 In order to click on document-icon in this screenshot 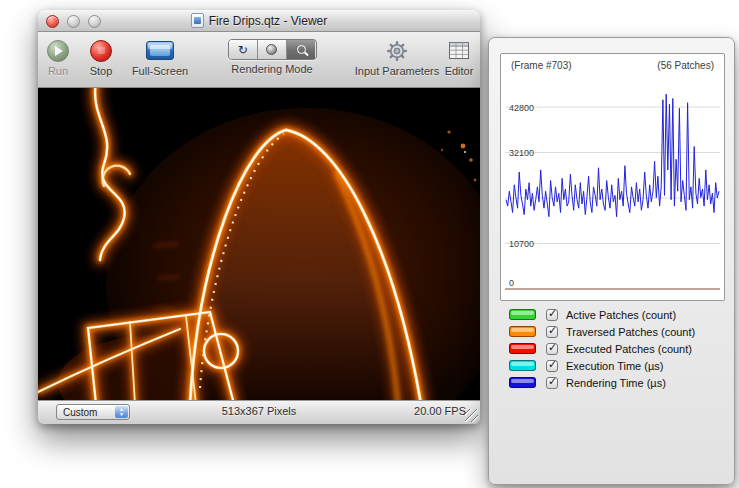, I will do `click(198, 20)`.